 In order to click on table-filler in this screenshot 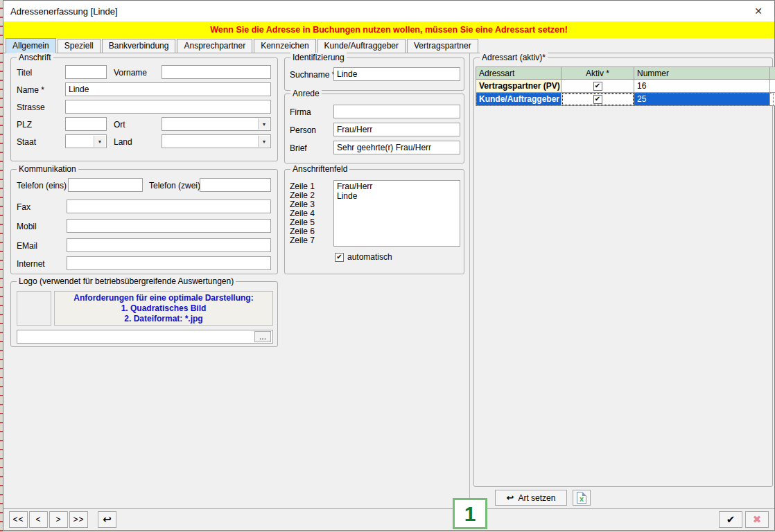, I will do `click(772, 73)`.